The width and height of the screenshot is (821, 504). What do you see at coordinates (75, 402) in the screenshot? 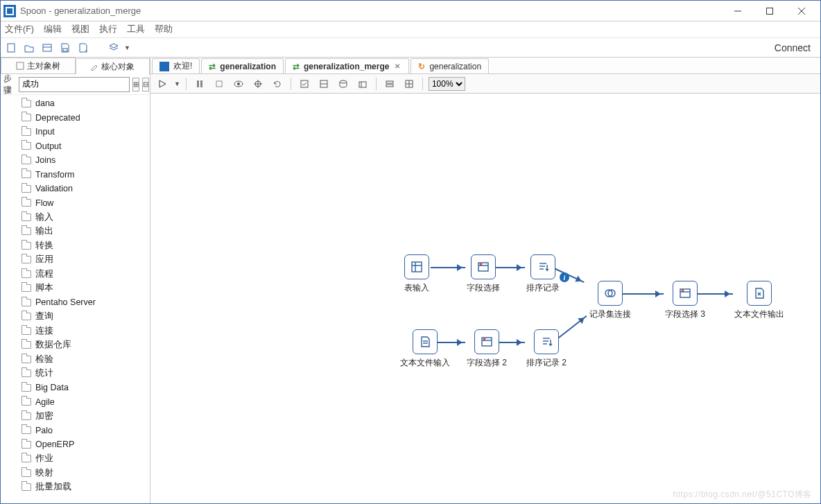
I see `tree-item: Agile` at bounding box center [75, 402].